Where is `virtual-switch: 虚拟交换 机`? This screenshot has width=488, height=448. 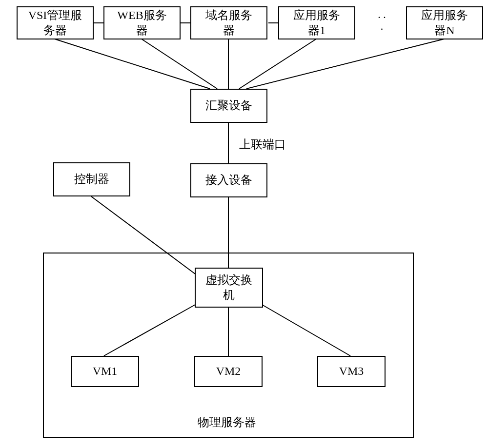 virtual-switch: 虚拟交换 机 is located at coordinates (229, 288).